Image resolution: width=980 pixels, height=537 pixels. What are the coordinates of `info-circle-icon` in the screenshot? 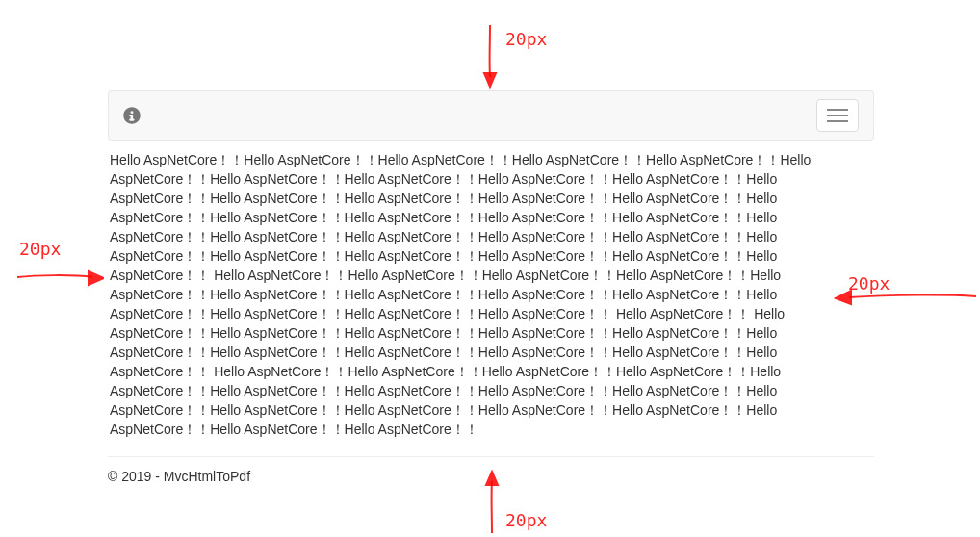 It's located at (132, 115).